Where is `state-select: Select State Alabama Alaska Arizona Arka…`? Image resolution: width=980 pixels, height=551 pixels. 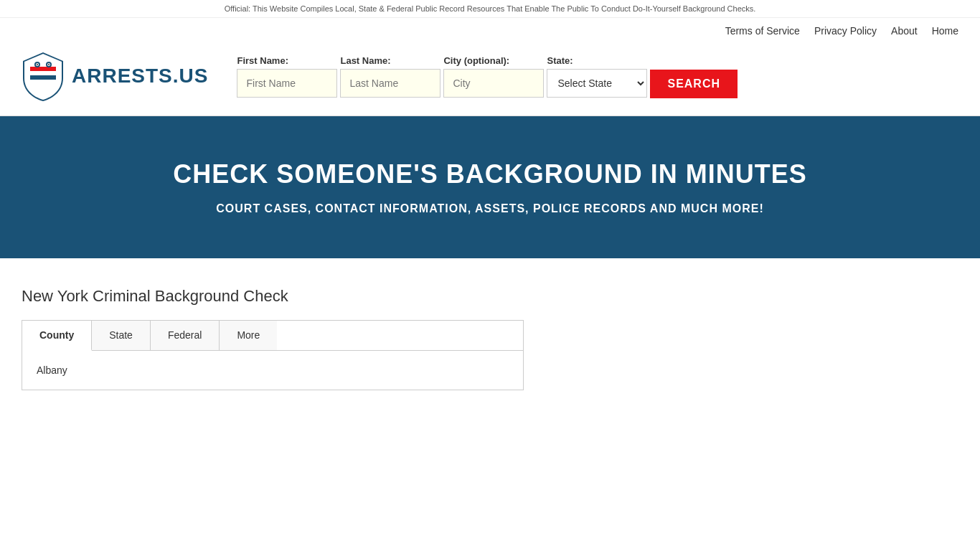
state-select: Select State Alabama Alaska Arizona Arka… is located at coordinates (597, 83).